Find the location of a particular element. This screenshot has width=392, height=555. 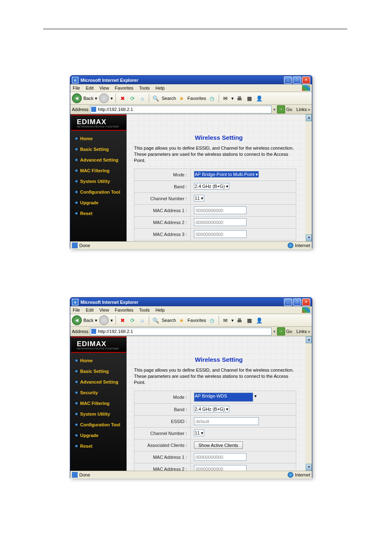

mac3-input is located at coordinates (220, 234).